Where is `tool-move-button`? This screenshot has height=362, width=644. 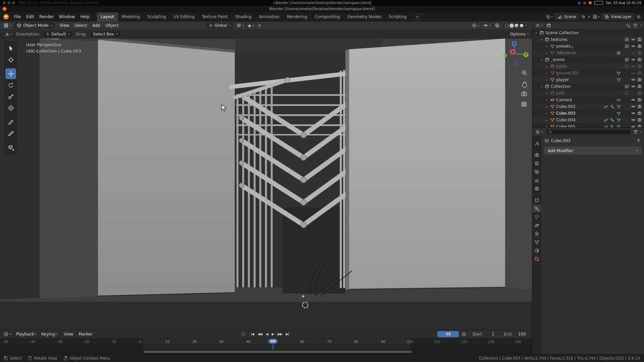 tool-move-button is located at coordinates (11, 74).